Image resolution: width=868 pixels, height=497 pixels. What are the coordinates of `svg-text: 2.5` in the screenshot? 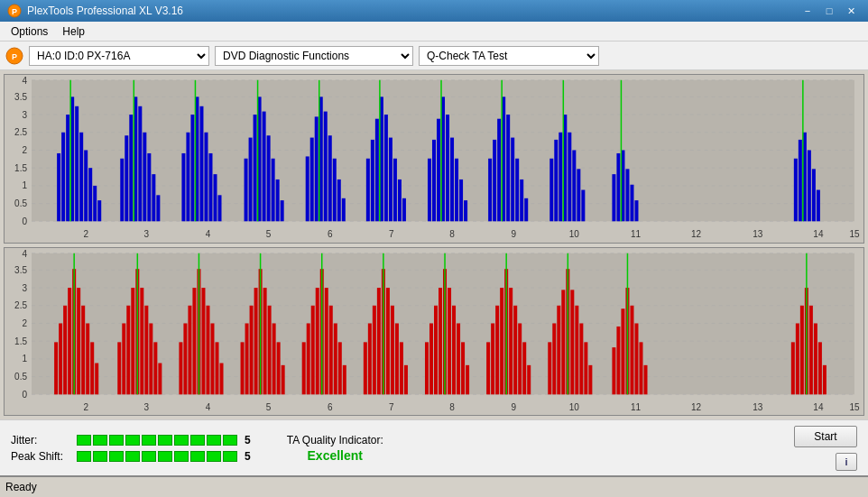 It's located at (21, 132).